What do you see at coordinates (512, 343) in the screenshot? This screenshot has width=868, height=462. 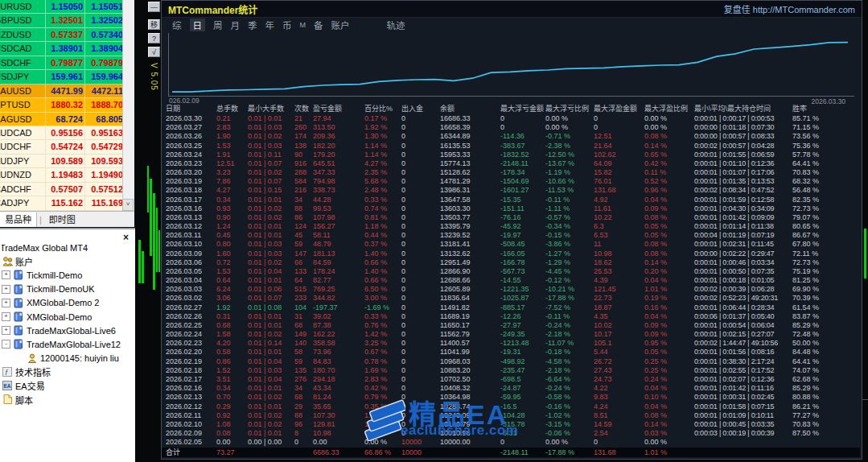 I see `table-row: 2026.02.234.200.01 | 0.14140358.583.25 %…` at bounding box center [512, 343].